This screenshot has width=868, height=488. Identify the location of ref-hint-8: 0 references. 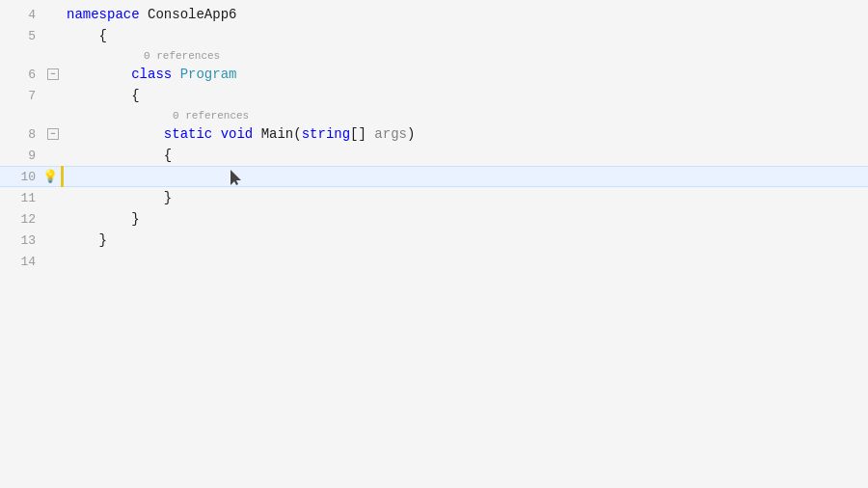
(158, 116).